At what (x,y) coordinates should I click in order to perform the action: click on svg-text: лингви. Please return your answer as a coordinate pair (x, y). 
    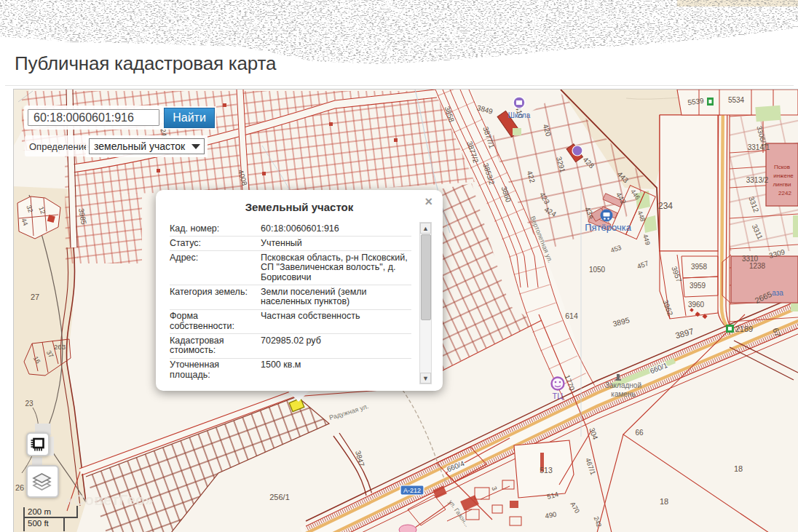
    Looking at the image, I should click on (782, 185).